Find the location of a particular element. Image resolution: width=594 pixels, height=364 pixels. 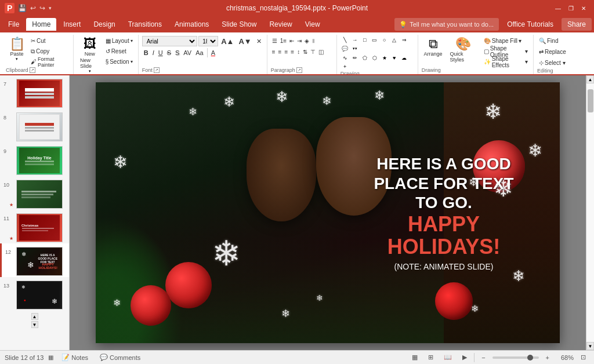

clear-formatting-button: ✕ is located at coordinates (259, 42).